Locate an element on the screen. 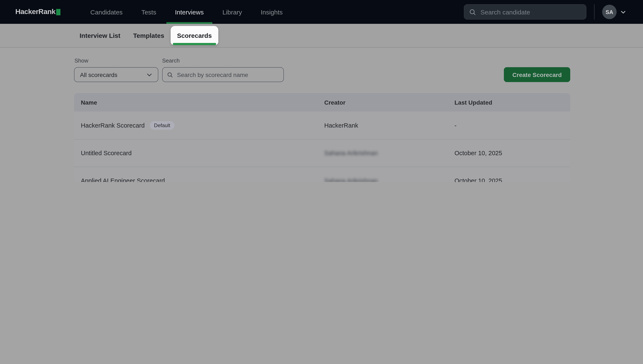 The height and width of the screenshot is (364, 643). show-label: Show is located at coordinates (82, 60).